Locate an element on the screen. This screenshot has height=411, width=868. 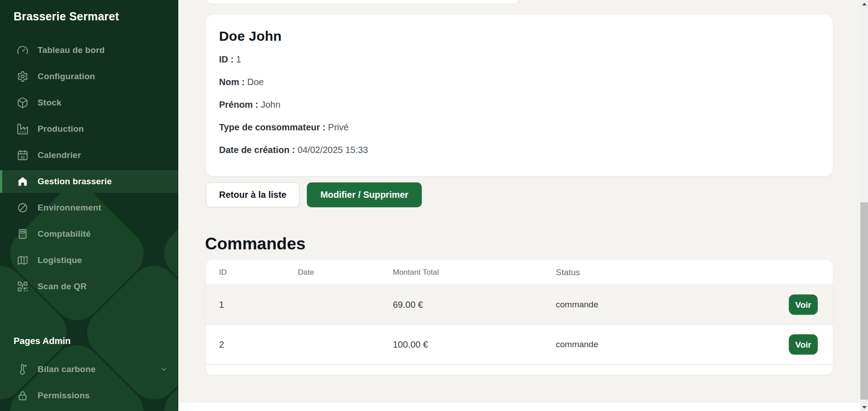
sidebar-item-label: Calendrier is located at coordinates (59, 155).